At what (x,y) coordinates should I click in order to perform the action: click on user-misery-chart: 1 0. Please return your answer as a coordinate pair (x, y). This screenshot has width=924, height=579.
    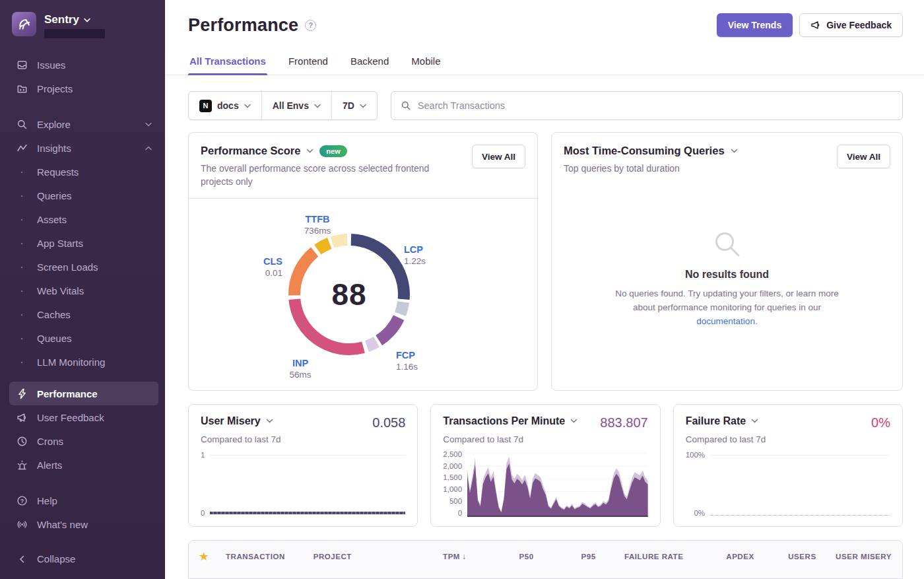
    Looking at the image, I should click on (303, 484).